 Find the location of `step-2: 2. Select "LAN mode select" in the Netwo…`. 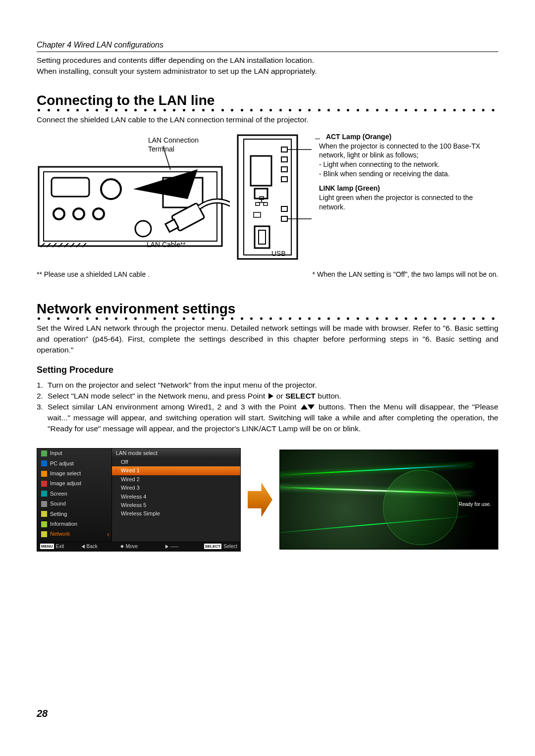

step-2: 2. Select "LAN mode select" in the Netwo… is located at coordinates (268, 396).